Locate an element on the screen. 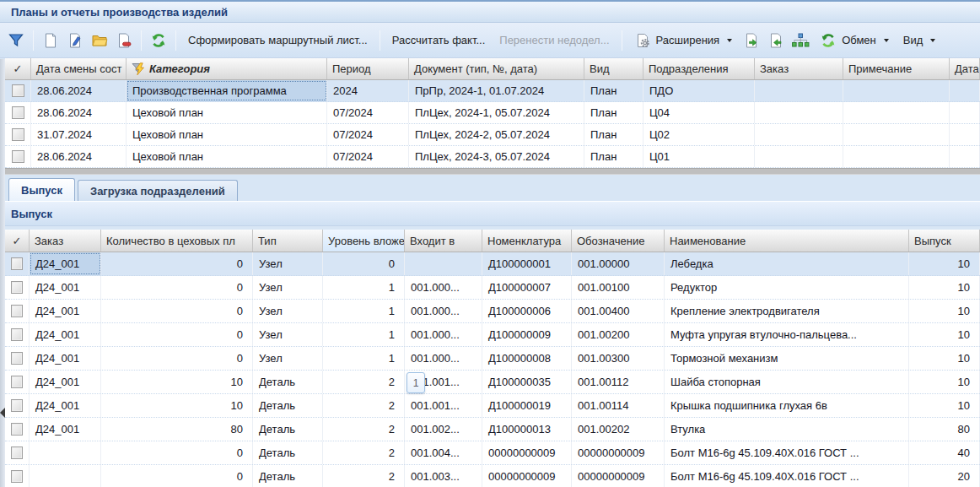 This screenshot has height=487, width=980. cell-division: Ц04 is located at coordinates (699, 113).